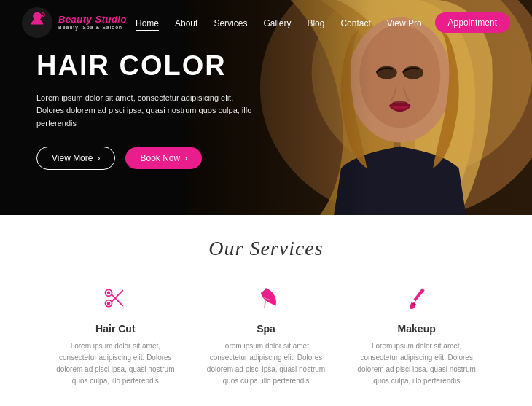 The height and width of the screenshot is (406, 532). Describe the element at coordinates (115, 298) in the screenshot. I see `scissors-icon` at that location.